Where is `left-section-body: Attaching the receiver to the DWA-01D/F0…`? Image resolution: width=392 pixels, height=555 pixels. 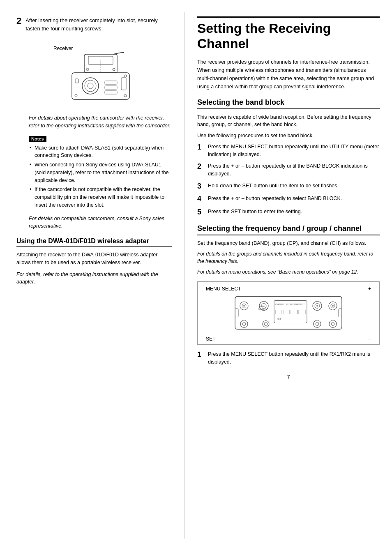 left-section-body: Attaching the receiver to the DWA-01D/F0… is located at coordinates (95, 259).